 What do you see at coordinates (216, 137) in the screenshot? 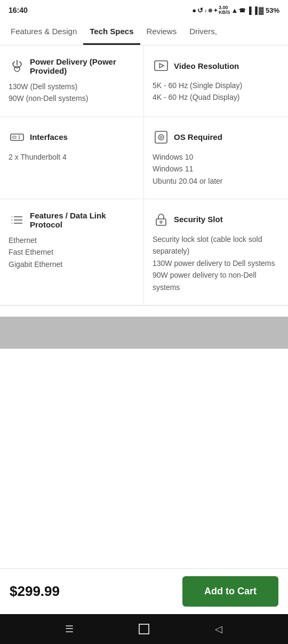
I see `spec-header-os: OS Required` at bounding box center [216, 137].